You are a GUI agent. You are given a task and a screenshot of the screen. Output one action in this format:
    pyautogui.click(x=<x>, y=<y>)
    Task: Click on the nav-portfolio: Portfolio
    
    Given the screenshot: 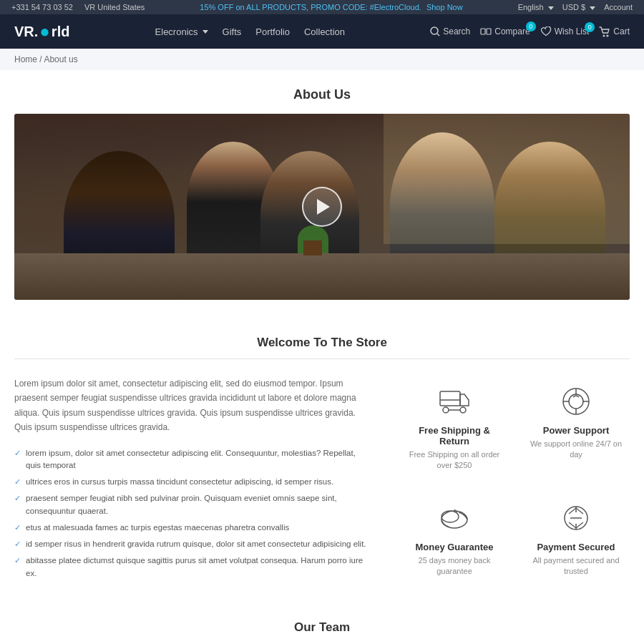 What is the action you would take?
    pyautogui.click(x=273, y=31)
    